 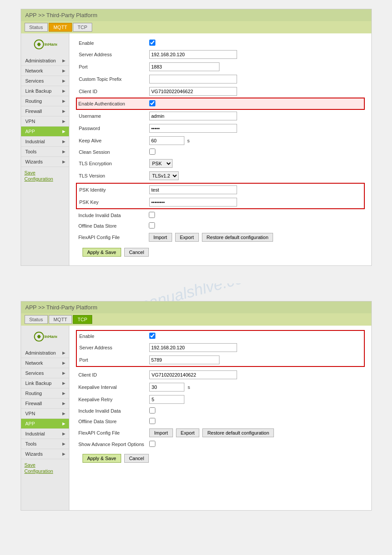 What do you see at coordinates (45, 374) in the screenshot?
I see `sidebar-item-services-2: Services ▶` at bounding box center [45, 374].